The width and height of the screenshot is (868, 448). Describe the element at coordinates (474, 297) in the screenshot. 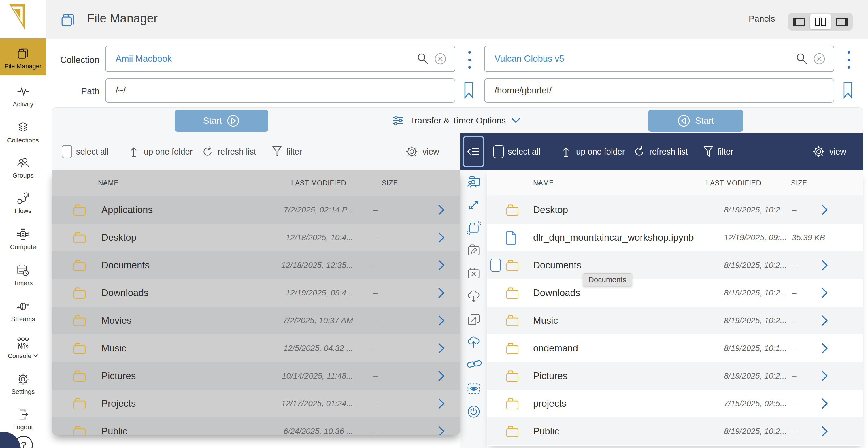

I see `download-icon` at that location.